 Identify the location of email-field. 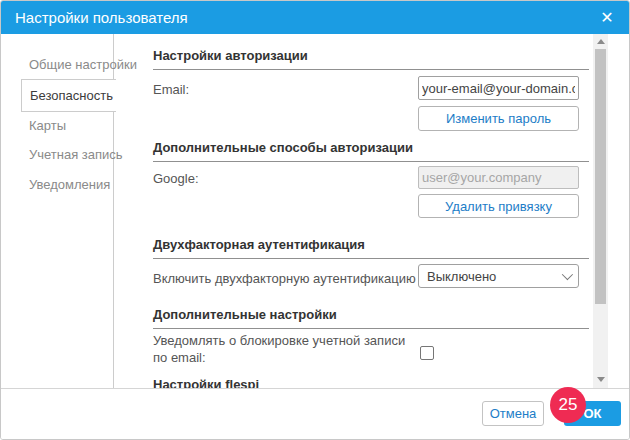
(498, 88).